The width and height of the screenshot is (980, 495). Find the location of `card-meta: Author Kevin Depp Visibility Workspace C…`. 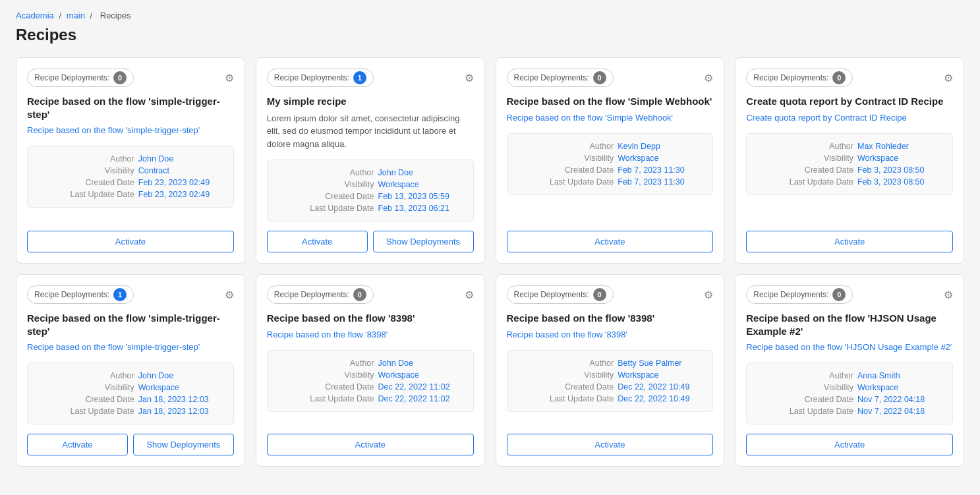

card-meta: Author Kevin Depp Visibility Workspace C… is located at coordinates (610, 164).